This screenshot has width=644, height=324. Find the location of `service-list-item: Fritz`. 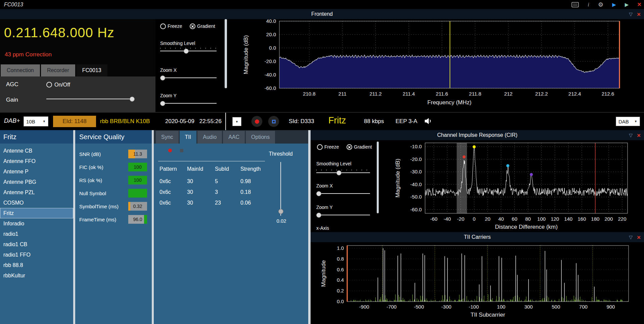

service-list-item: Fritz is located at coordinates (37, 213).